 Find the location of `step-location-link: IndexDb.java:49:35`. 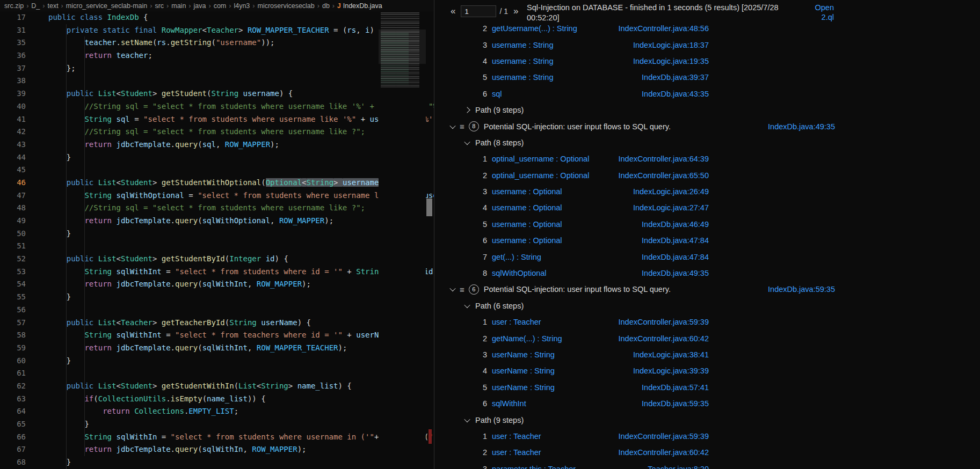

step-location-link: IndexDb.java:49:35 is located at coordinates (676, 273).